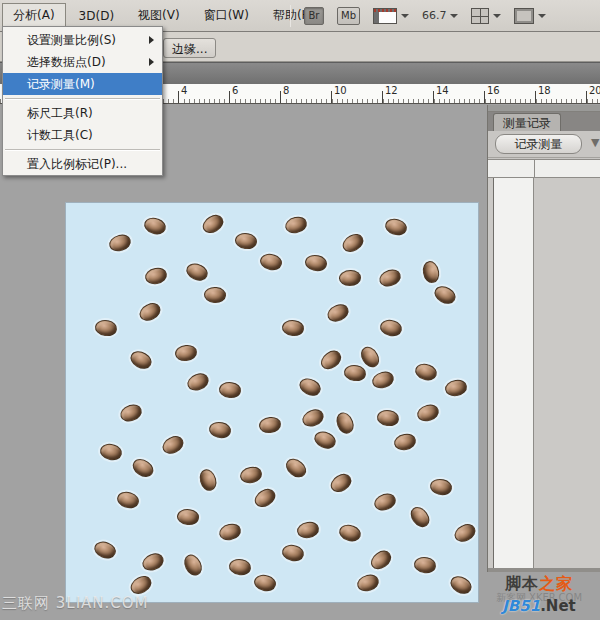  Describe the element at coordinates (440, 16) in the screenshot. I see `zoom-level-control: 66.7` at that location.